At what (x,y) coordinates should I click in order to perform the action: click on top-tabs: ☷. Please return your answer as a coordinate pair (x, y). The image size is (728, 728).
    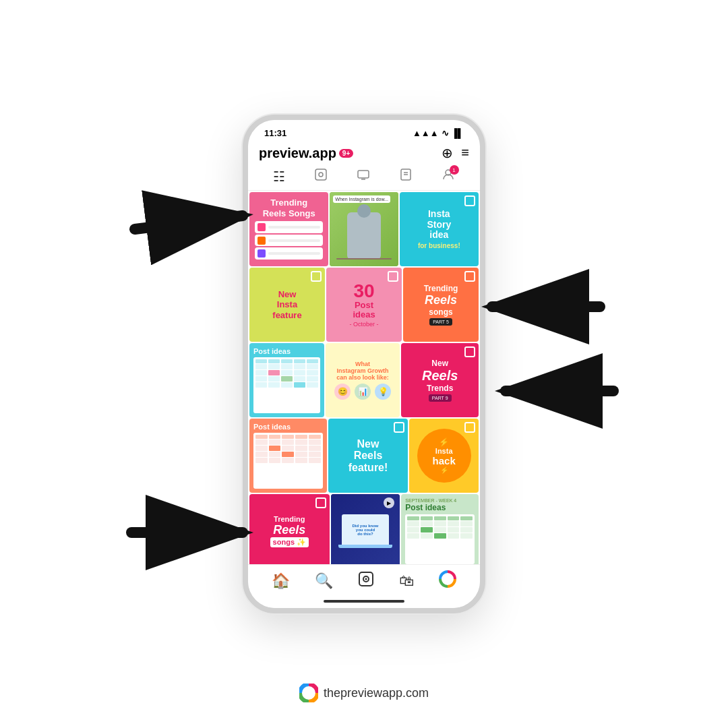
    Looking at the image, I should click on (364, 178).